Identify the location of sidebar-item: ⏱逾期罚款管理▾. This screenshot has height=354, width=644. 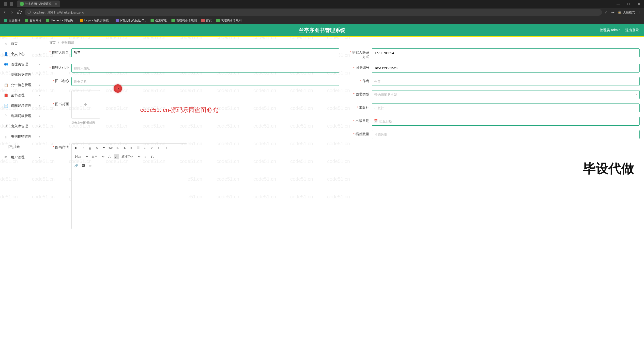
(22, 116).